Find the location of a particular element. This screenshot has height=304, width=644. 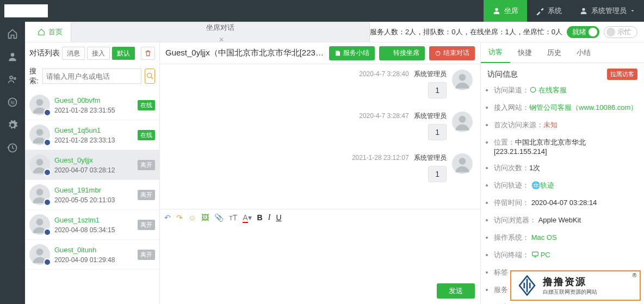

topbar-seat-label: 坐席 is located at coordinates (511, 11).